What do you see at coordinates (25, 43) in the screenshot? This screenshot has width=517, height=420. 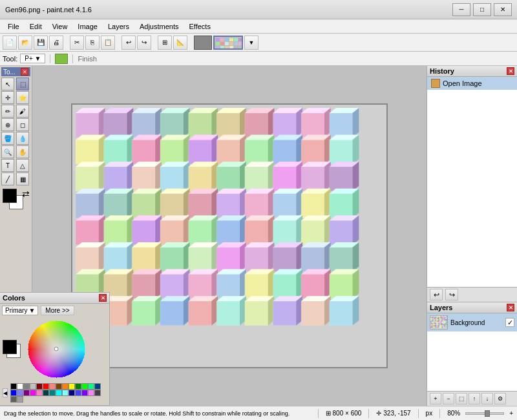 I see `open-button: 📂` at bounding box center [25, 43].